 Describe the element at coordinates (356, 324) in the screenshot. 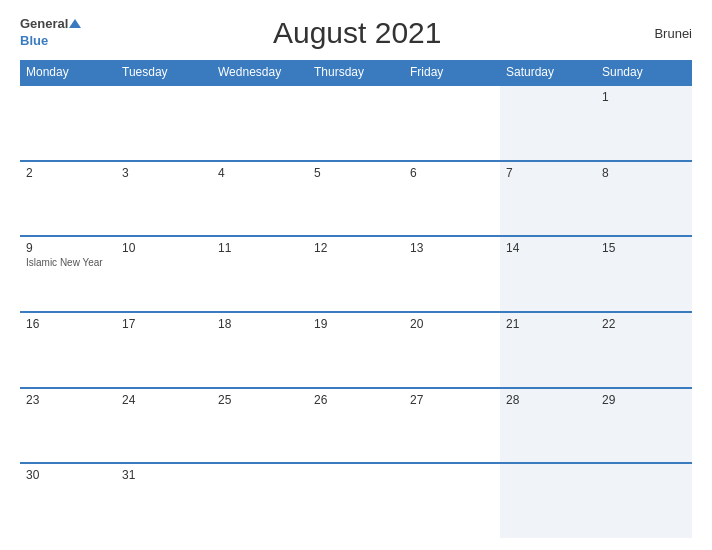

I see `day-number: 19` at that location.